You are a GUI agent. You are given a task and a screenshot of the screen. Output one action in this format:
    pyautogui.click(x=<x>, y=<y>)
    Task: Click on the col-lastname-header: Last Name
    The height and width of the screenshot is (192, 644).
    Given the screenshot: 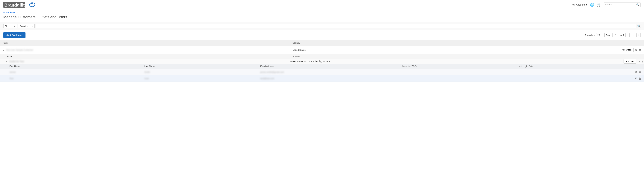 What is the action you would take?
    pyautogui.click(x=200, y=66)
    